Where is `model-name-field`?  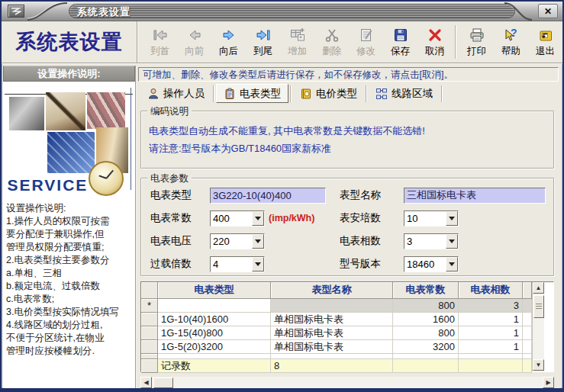 model-name-field is located at coordinates (475, 195).